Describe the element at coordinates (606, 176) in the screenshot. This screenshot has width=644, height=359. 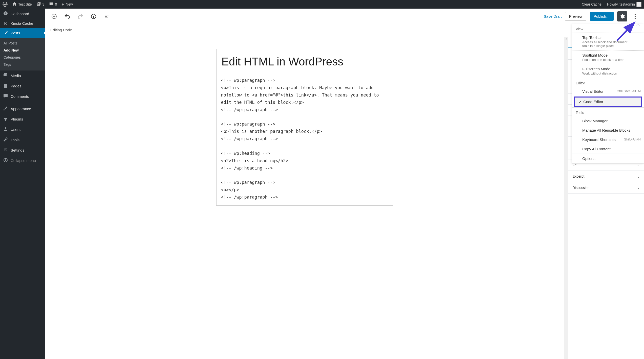
I see `section-excerpt: Excerpt⌄` at that location.